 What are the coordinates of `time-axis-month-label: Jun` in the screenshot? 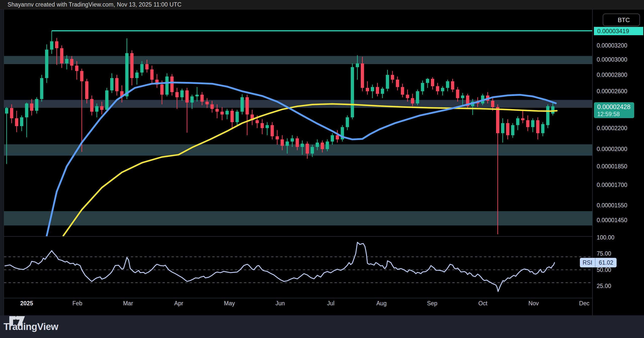 It's located at (280, 304).